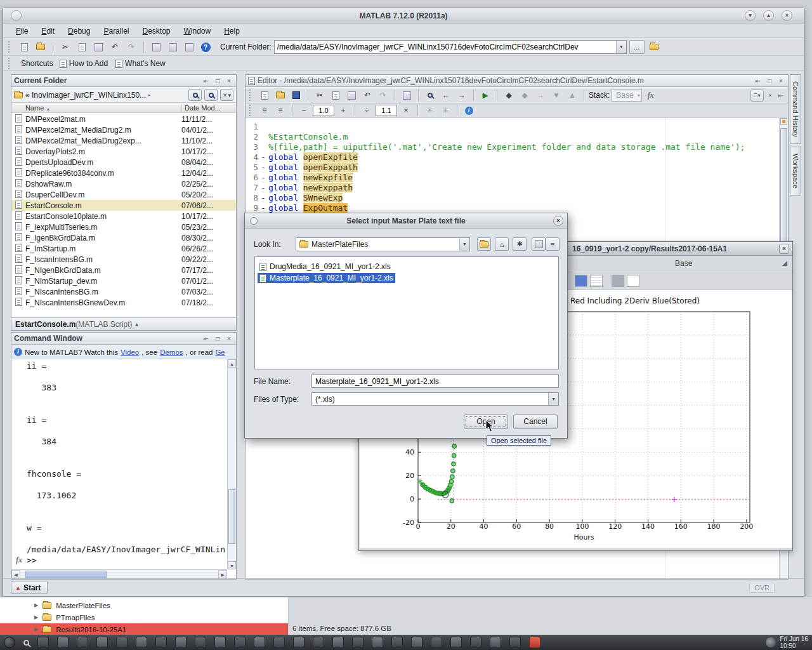 The height and width of the screenshot is (650, 812). I want to click on redo-icon: ↷, so click(383, 95).